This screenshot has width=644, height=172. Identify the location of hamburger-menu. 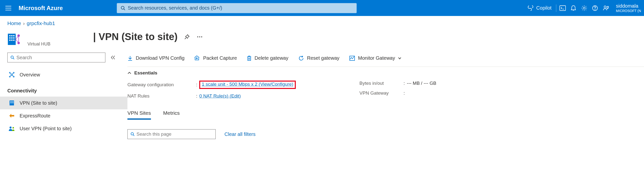
(8, 8).